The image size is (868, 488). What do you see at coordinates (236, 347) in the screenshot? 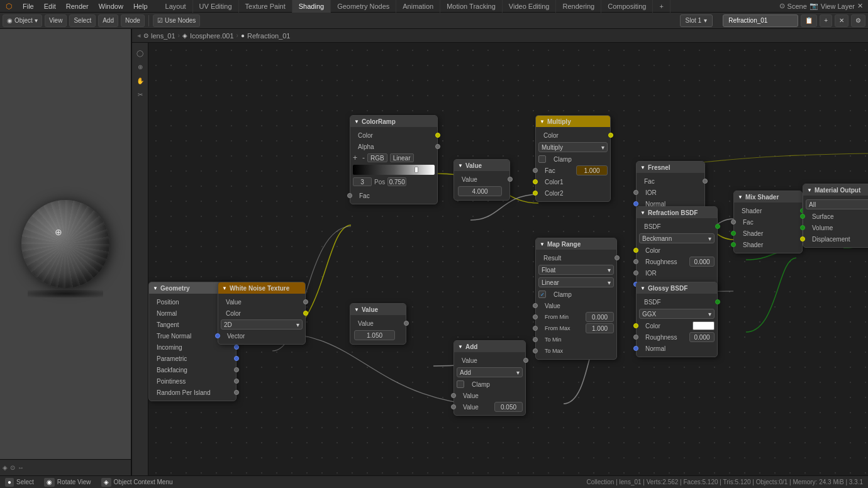
I see `socket-incoming-out` at bounding box center [236, 347].